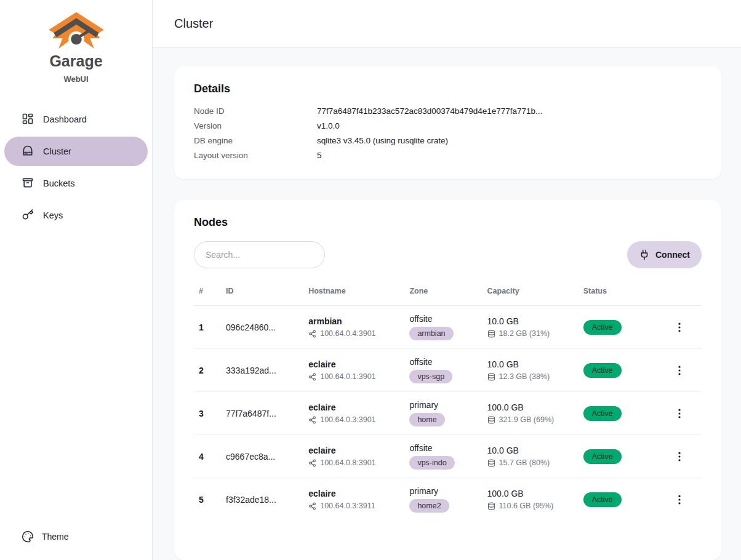 The width and height of the screenshot is (741, 560). I want to click on zone-tag: vps-sgp, so click(431, 377).